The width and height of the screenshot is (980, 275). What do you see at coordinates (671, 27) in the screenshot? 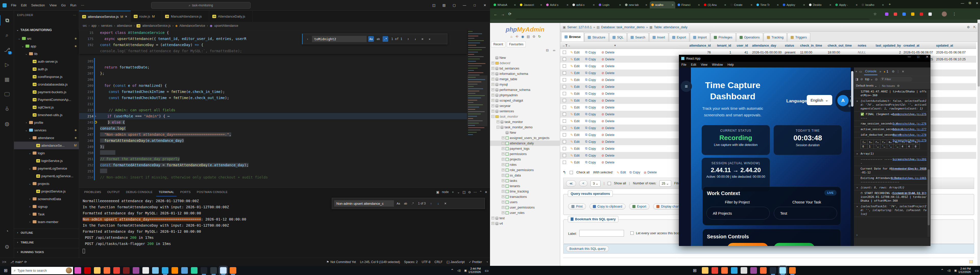
I see `pma-breadcrumb-item: Table: attendance_daily` at bounding box center [671, 27].